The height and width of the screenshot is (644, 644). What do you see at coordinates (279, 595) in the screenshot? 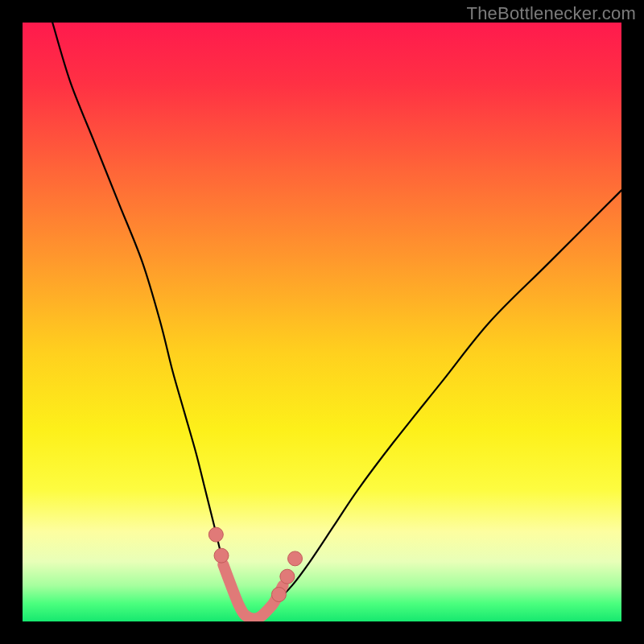
I see `marker-right-lower` at bounding box center [279, 595].